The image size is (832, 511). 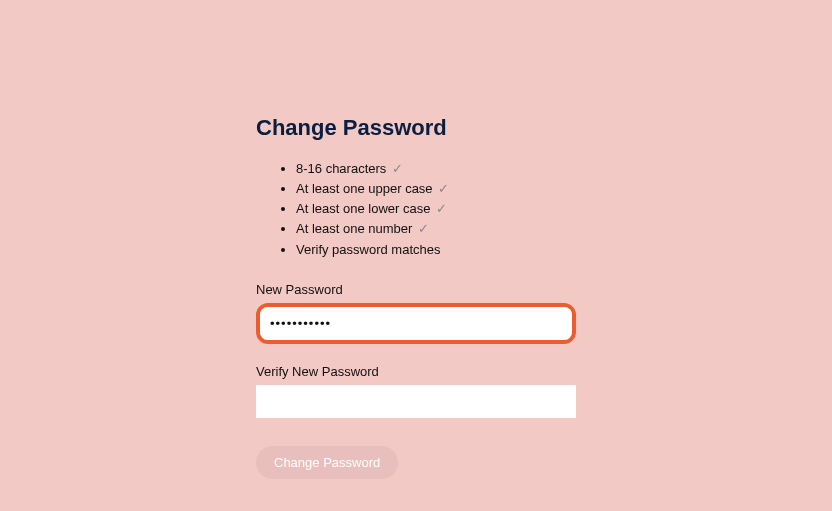 What do you see at coordinates (436, 189) in the screenshot?
I see `requirement-uppercase: At least one upper case ✓` at bounding box center [436, 189].